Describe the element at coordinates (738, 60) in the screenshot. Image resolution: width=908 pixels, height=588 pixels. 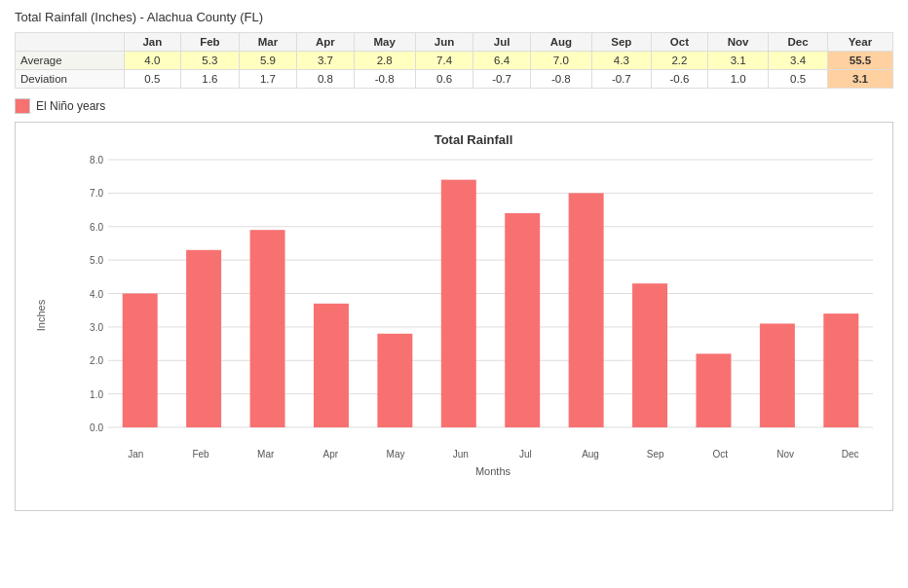
I see `cell-10: 3.1` at that location.